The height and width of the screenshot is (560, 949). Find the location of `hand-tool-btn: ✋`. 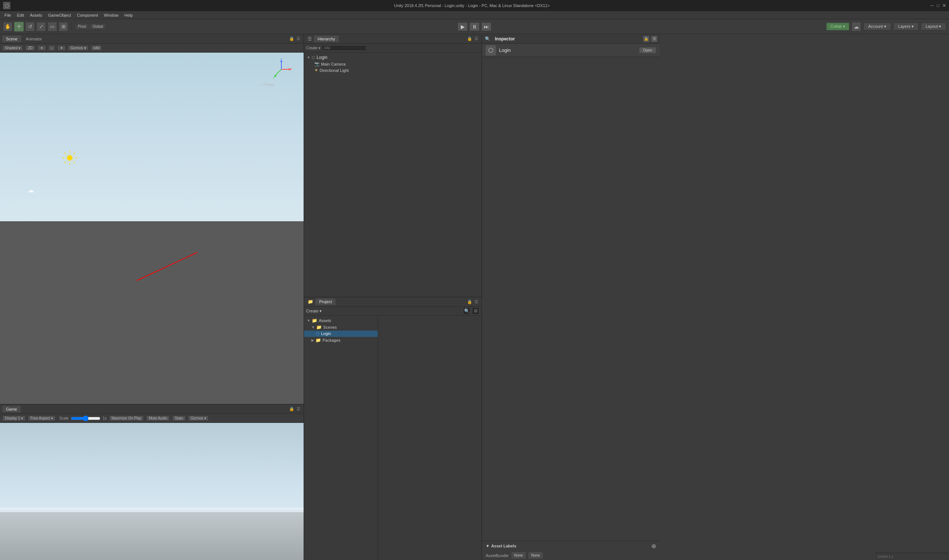

hand-tool-btn: ✋ is located at coordinates (8, 26).